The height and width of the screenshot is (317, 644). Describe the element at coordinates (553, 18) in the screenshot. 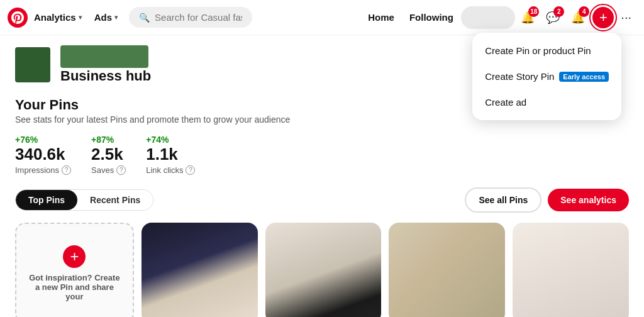

I see `message-notification-button: 💬 2` at that location.